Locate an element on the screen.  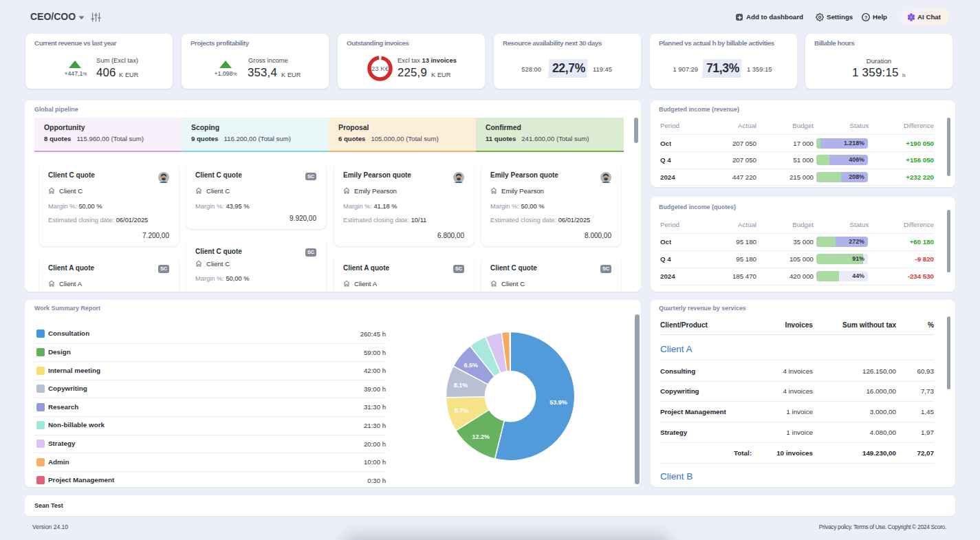
svg-text: 8.7% is located at coordinates (462, 411).